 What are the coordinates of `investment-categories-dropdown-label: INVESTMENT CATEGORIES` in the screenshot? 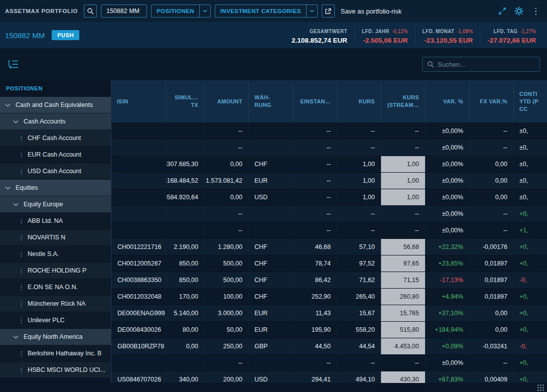 It's located at (261, 11).